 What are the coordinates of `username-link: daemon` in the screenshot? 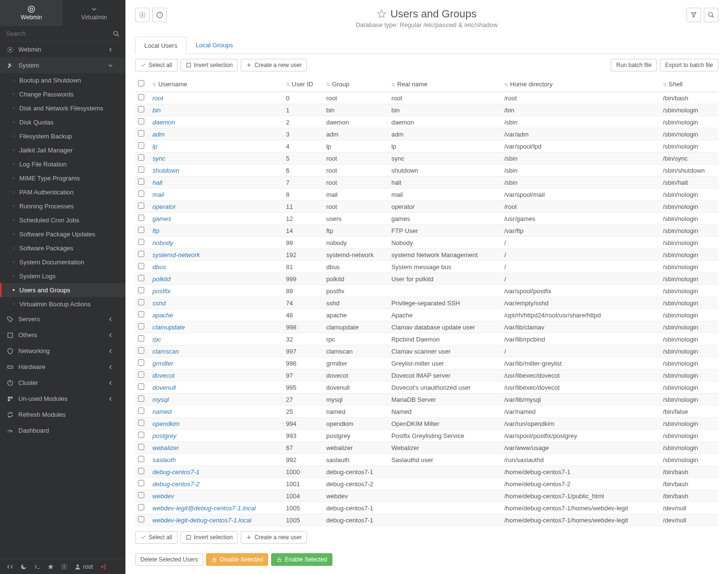 It's located at (164, 123).